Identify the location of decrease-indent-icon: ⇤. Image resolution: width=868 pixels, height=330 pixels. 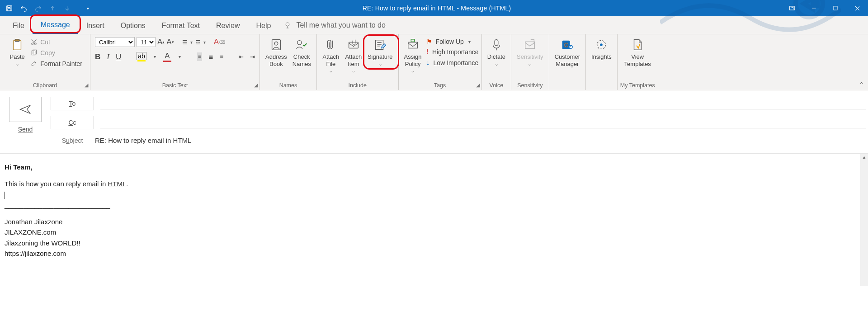
(241, 57).